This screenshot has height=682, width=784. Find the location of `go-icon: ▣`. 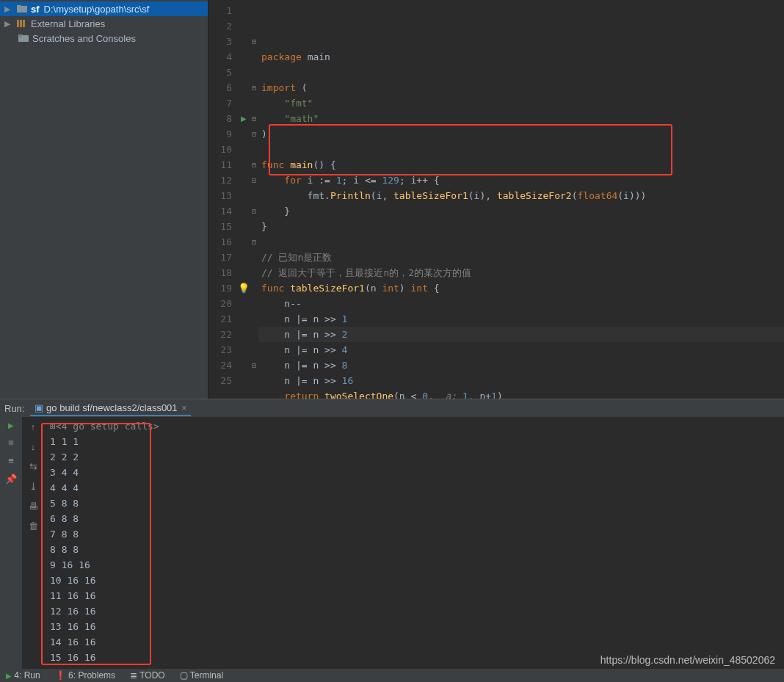

go-icon: ▣ is located at coordinates (39, 408).